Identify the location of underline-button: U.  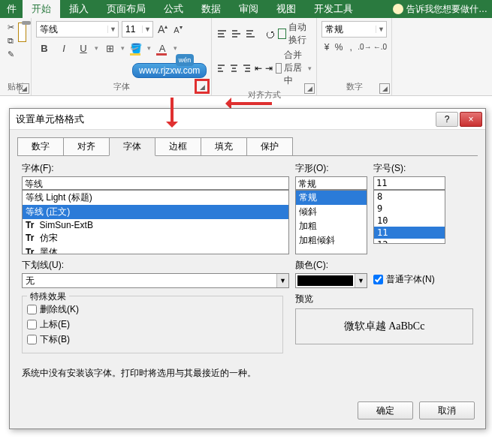
(83, 48).